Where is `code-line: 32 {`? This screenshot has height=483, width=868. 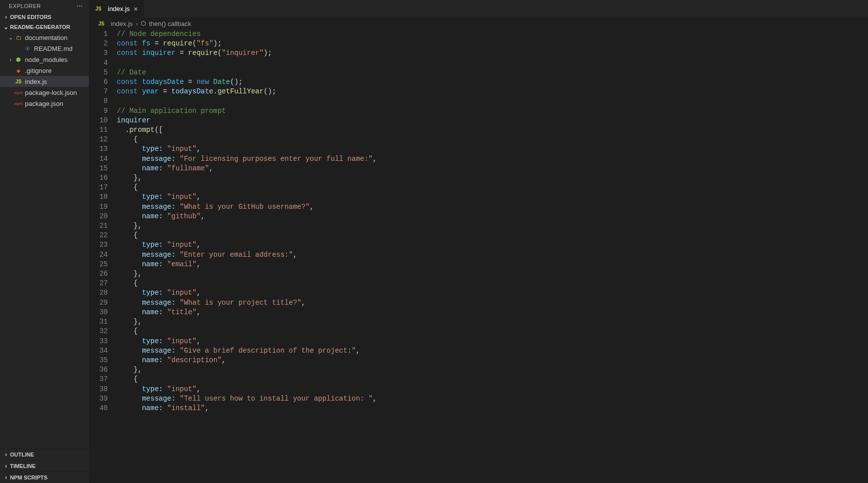
code-line: 32 { is located at coordinates (478, 332).